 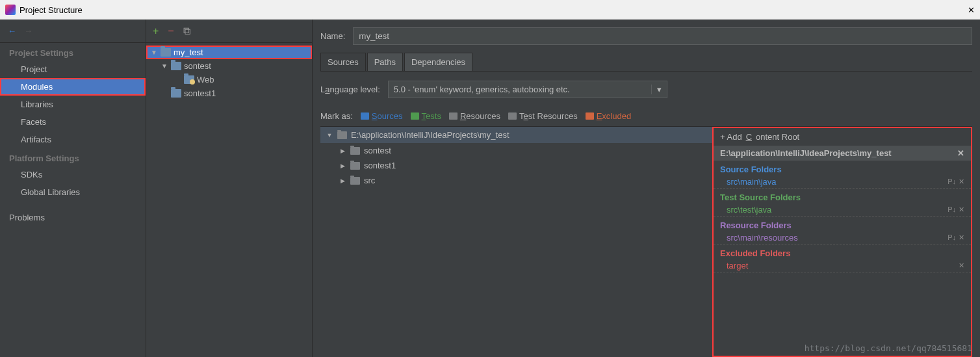 I want to click on module-label: Web, so click(x=205, y=79).